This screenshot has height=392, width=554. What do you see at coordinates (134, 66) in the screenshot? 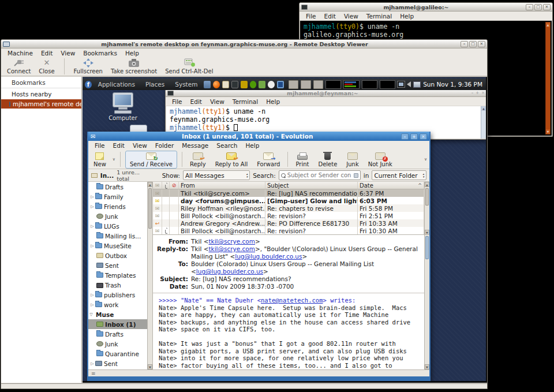
I see `take-screenshot-button: Take screenshot` at bounding box center [134, 66].